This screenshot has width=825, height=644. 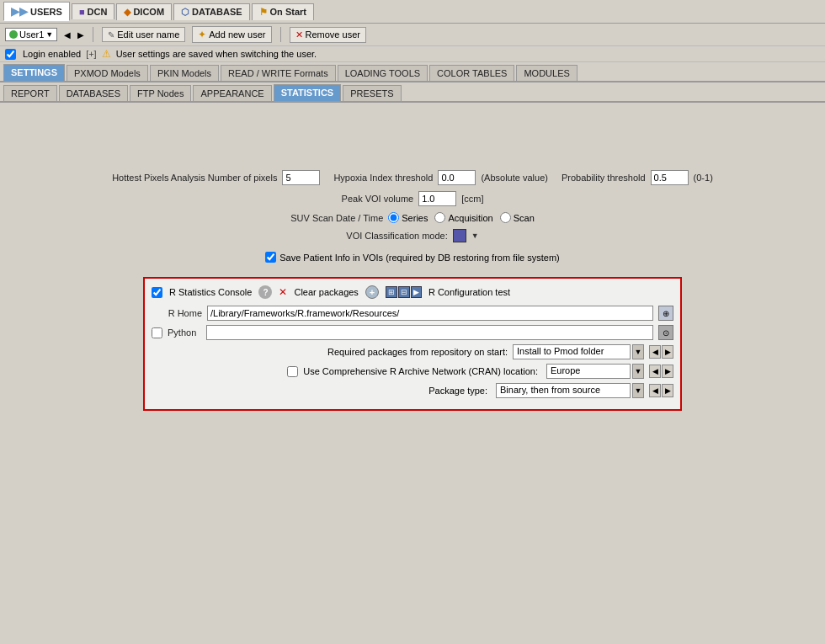 What do you see at coordinates (157, 293) in the screenshot?
I see `r-statistics-checkbox` at bounding box center [157, 293].